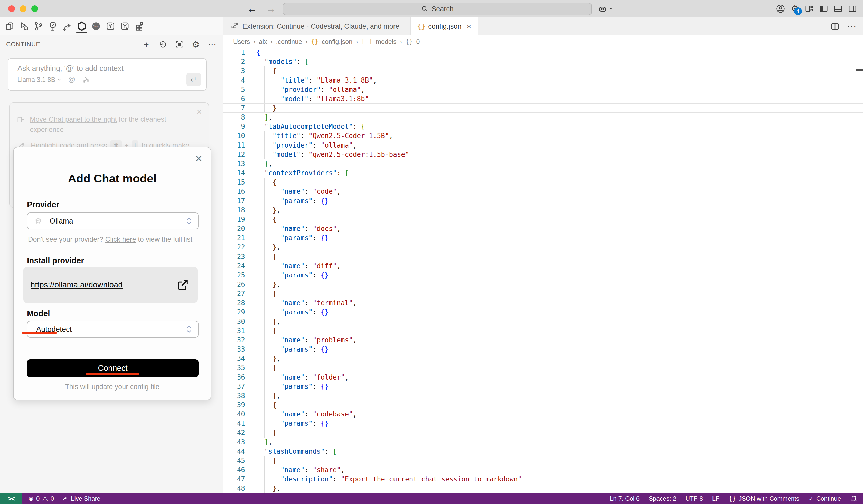  I want to click on line-number: 6, so click(234, 99).